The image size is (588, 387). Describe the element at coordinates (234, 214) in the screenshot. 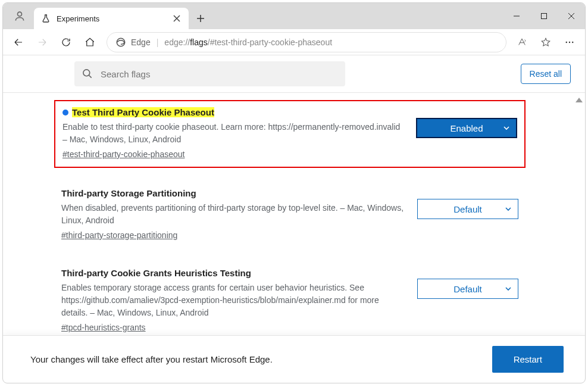

I see `flag-main: Third-party Storage PartitioningWhen dis…` at that location.